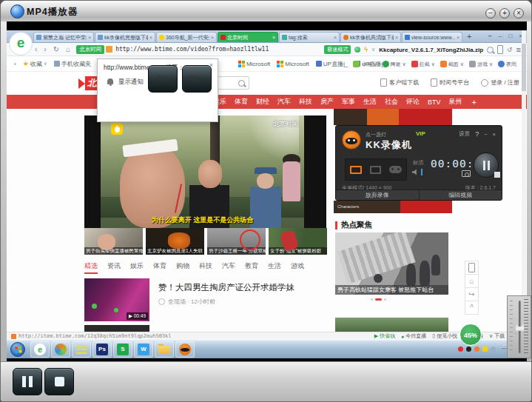 The width and height of the screenshot is (532, 402). Describe the element at coordinates (393, 207) in the screenshot. I see `ad-banner-bottom: Characters` at that location.